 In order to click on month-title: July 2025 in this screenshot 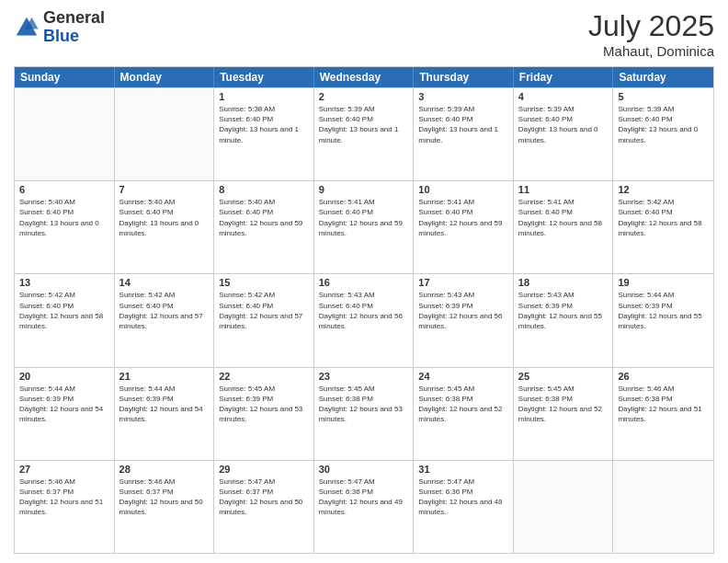, I will do `click(651, 26)`.